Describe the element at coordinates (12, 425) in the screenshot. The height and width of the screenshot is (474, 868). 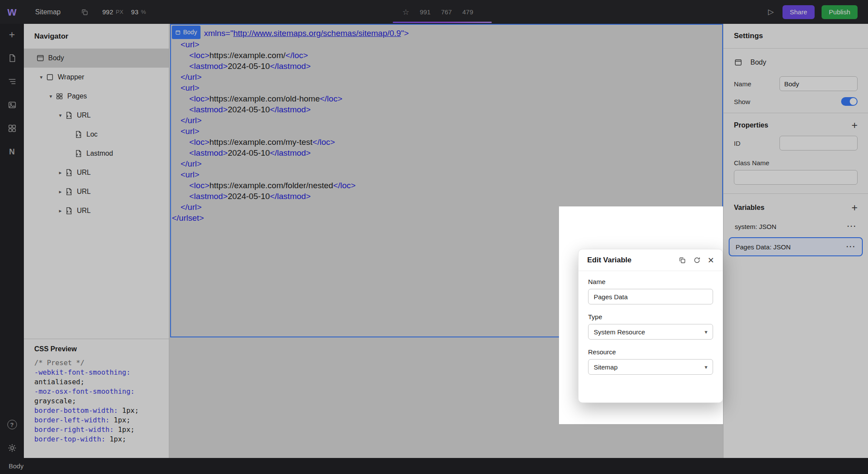
I see `help-icon: ?` at that location.